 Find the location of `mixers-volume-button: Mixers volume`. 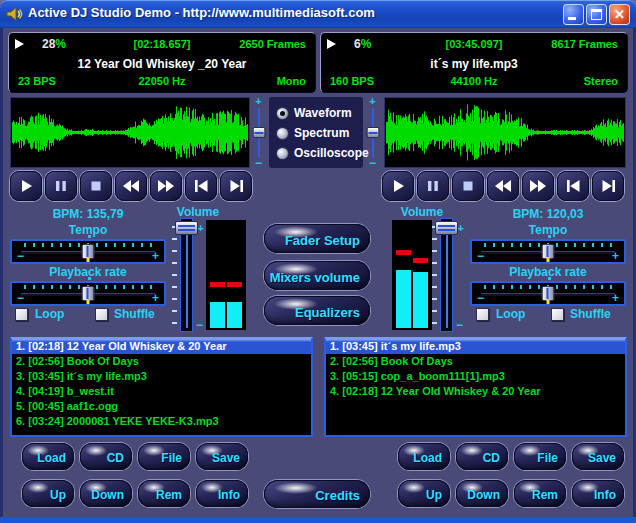

mixers-volume-button: Mixers volume is located at coordinates (317, 276).